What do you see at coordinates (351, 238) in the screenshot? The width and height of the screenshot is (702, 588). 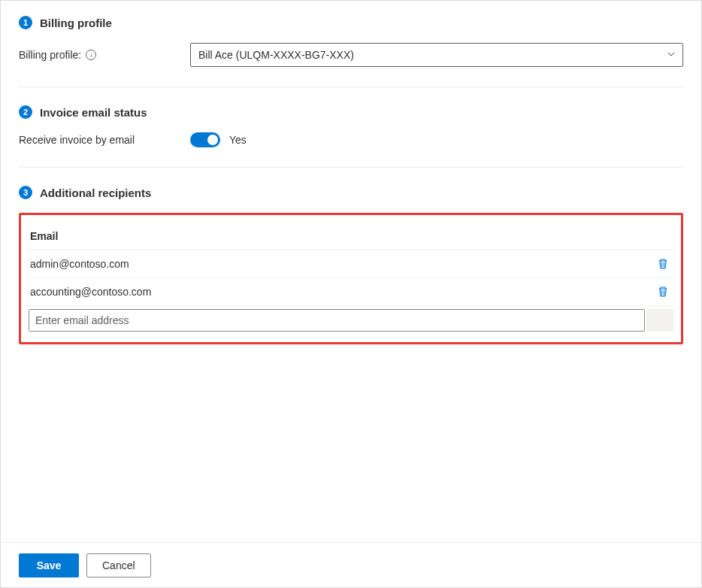 I see `recipients-column-header: Email` at bounding box center [351, 238].